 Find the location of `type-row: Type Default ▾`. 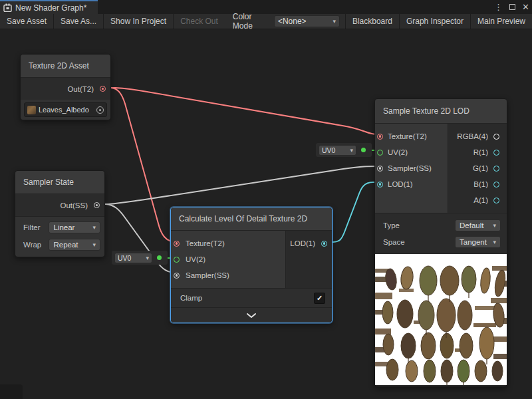

type-row: Type Default ▾ is located at coordinates (441, 225).